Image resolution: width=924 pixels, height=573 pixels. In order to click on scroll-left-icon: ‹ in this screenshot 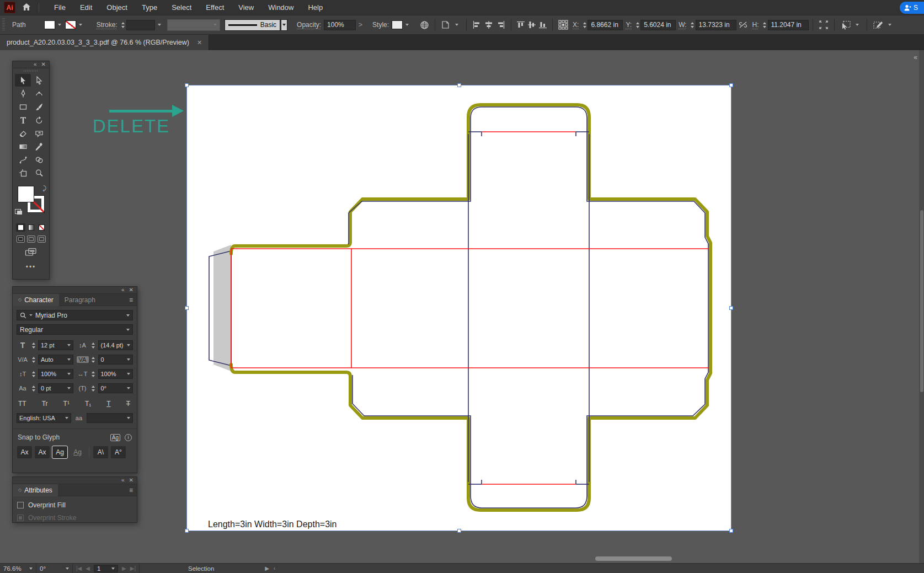, I will do `click(275, 568)`.